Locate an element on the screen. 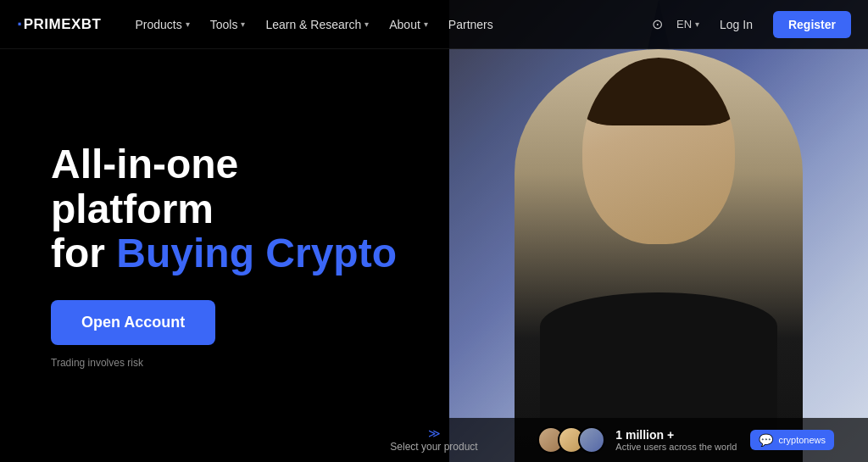 This screenshot has width=868, height=462. scroll-label: Select your product is located at coordinates (434, 447).